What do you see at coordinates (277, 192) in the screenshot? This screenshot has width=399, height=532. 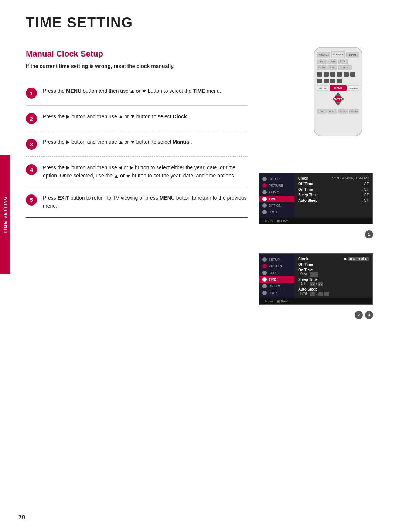 I see `screen-menu-audio: AUDIO` at bounding box center [277, 192].